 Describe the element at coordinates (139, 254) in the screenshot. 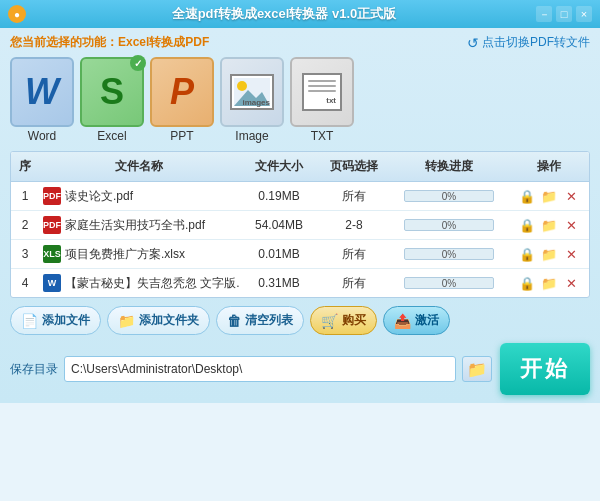

I see `cell-filename: XLS 项目免费推广方案.xlsx` at that location.